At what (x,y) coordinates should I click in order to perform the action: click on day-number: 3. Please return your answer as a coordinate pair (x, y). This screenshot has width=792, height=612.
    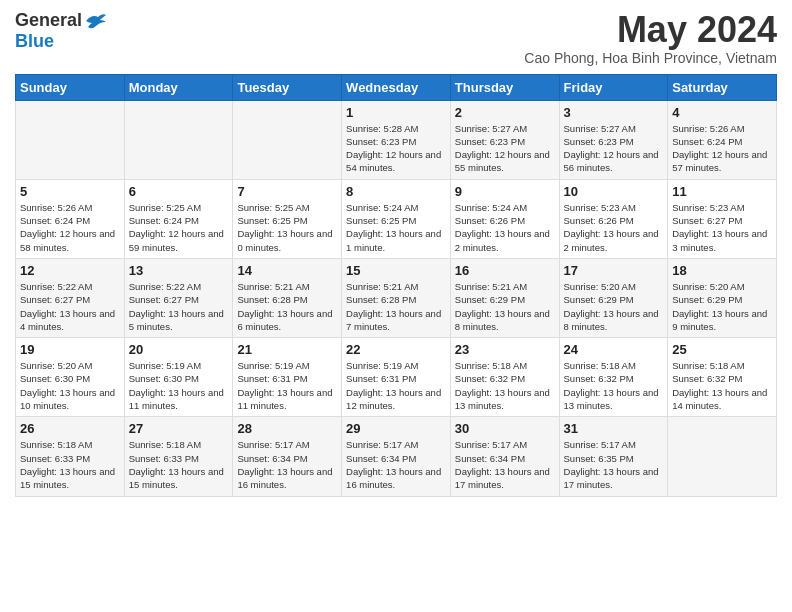
    Looking at the image, I should click on (614, 112).